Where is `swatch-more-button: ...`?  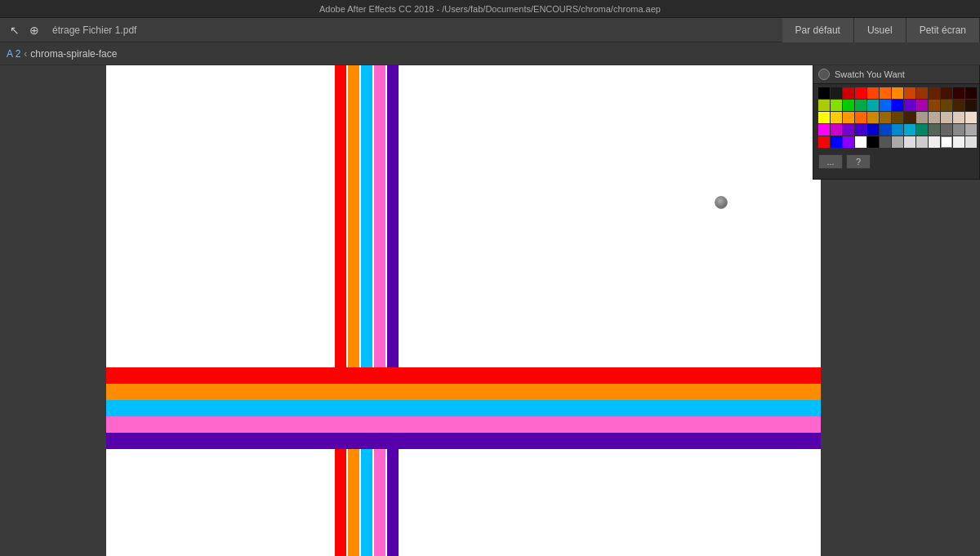
swatch-more-button: ... is located at coordinates (831, 162).